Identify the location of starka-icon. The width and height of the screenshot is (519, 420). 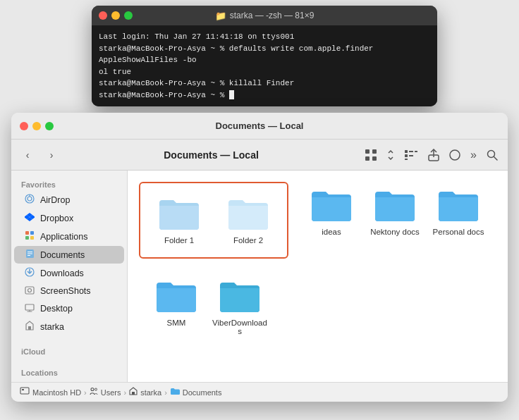
(30, 327).